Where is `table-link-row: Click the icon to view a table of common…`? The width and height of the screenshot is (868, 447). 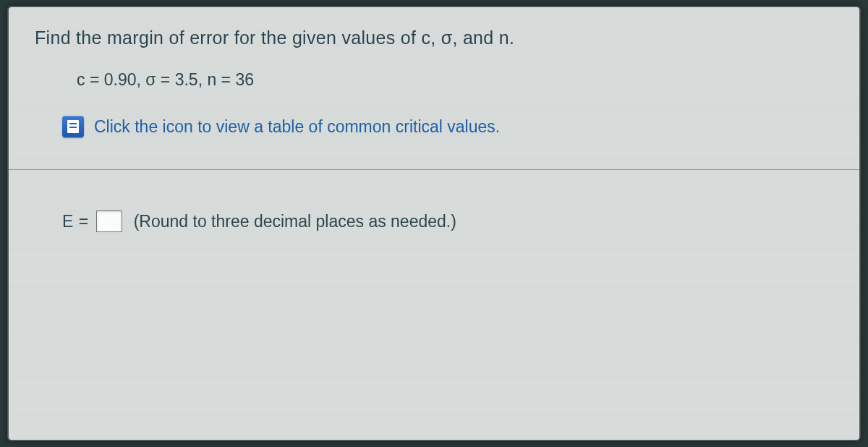
table-link-row: Click the icon to view a table of common… is located at coordinates (448, 127).